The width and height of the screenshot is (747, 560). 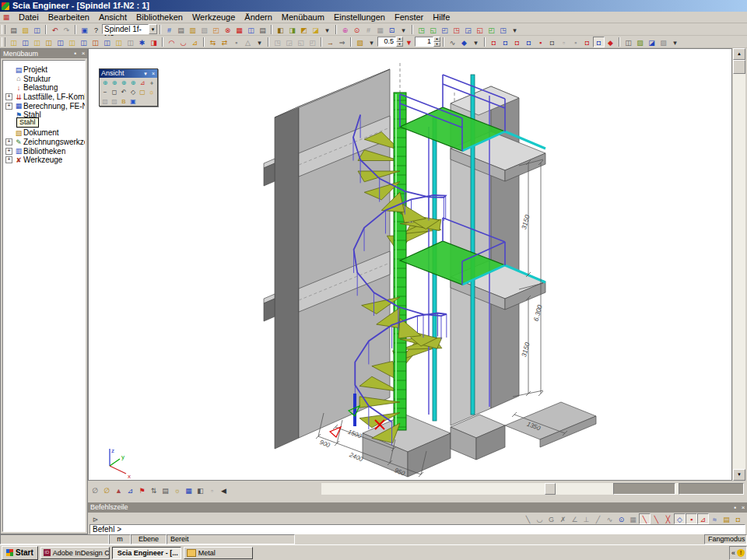 What do you see at coordinates (44, 151) in the screenshot?
I see `tree-item-bibliotheken: +▥Bibliotheken` at bounding box center [44, 151].